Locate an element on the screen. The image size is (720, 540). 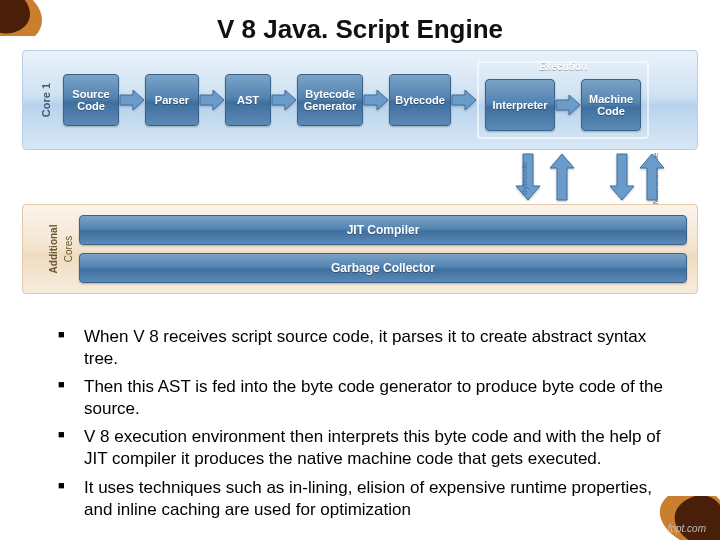
cores-label: Cores is located at coordinates (68, 250).